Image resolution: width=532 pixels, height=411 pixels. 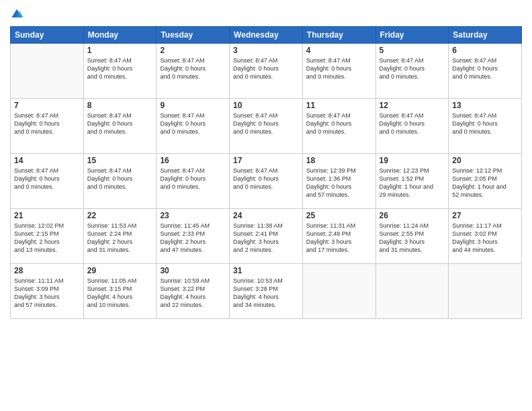 What do you see at coordinates (47, 291) in the screenshot?
I see `calendar-cell: 28Sunrise: 11:11 AMSunset: 3:09 PMDaylig…` at bounding box center [47, 291].